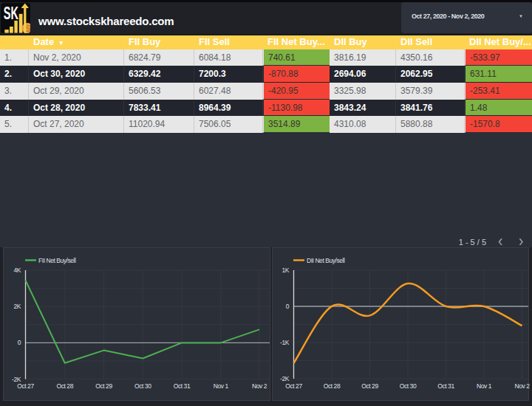 Image resolution: width=532 pixels, height=406 pixels. Describe the element at coordinates (326, 261) in the screenshot. I see `svg-text: DII Net Buy/sell` at that location.